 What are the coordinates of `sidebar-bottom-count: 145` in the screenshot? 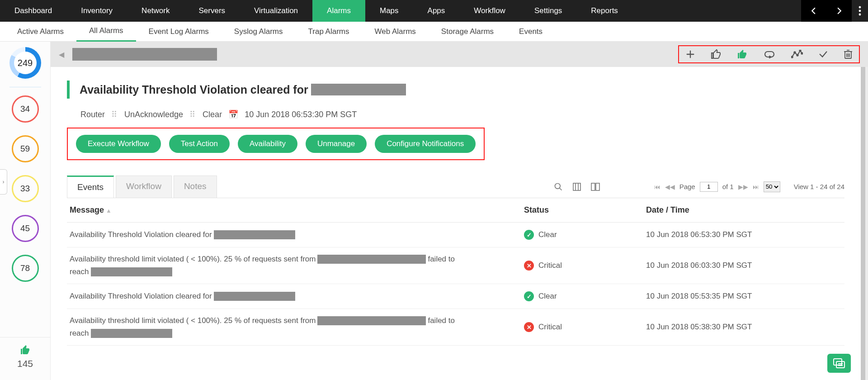 It's located at (25, 364).